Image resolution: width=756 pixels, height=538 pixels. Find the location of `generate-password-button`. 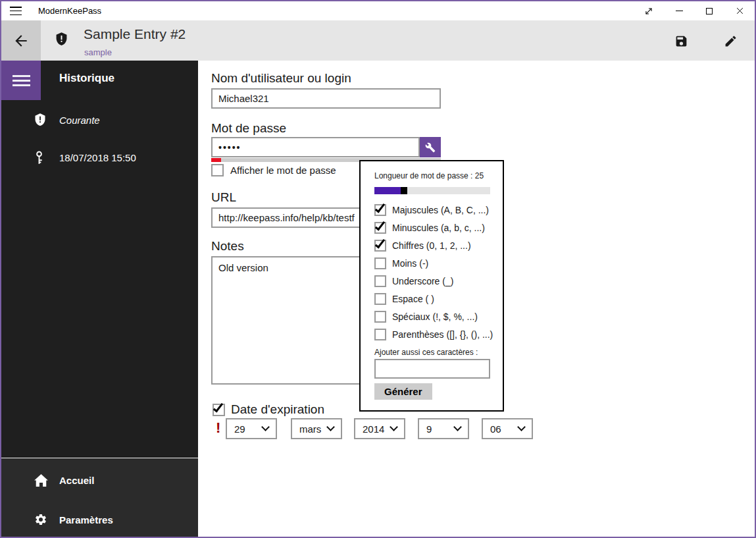

generate-password-button is located at coordinates (430, 148).